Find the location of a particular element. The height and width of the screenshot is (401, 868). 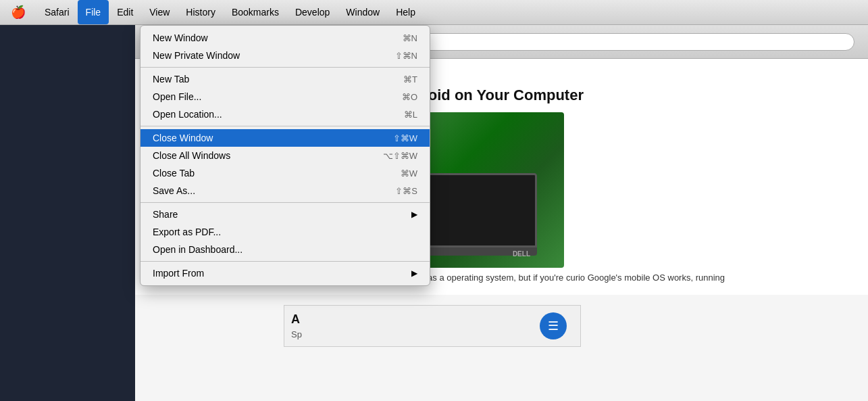

laptop-graphic is located at coordinates (483, 217).